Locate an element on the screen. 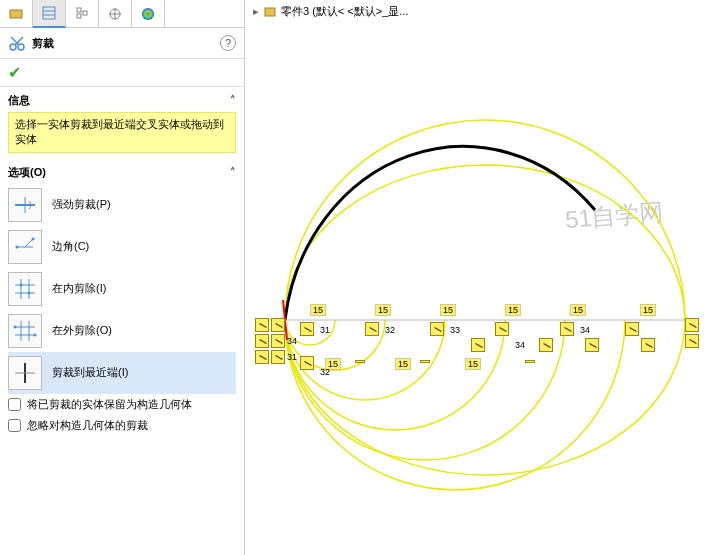 The image size is (705, 555). tab-appearance is located at coordinates (148, 14).